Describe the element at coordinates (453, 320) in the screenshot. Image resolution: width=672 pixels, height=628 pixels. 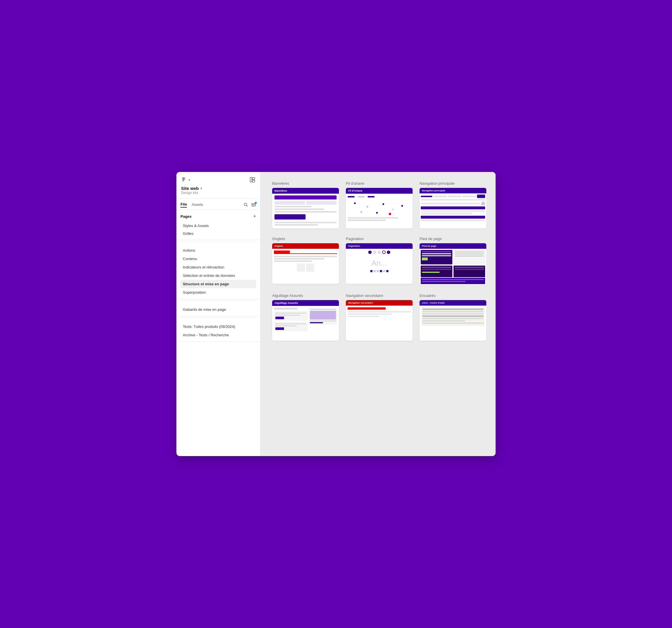
I see `card-encadres-thumb: Liens - Centre d'aide` at that location.